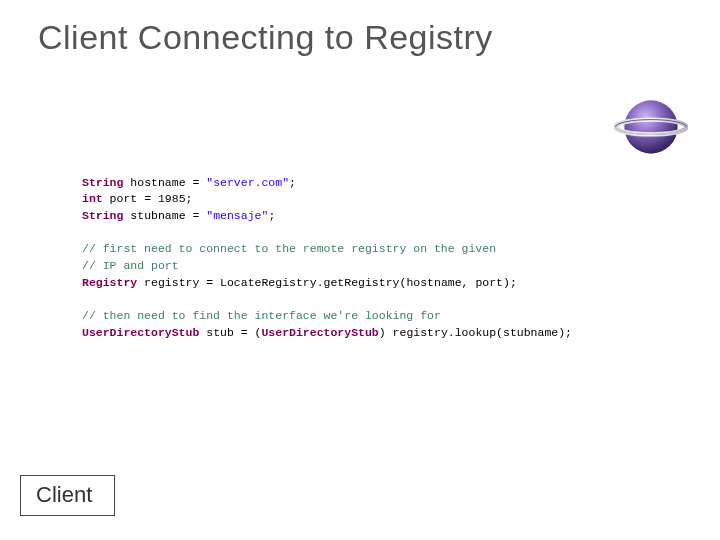 This screenshot has height=540, width=720. Describe the element at coordinates (310, 282) in the screenshot. I see `code-call: LocateRegistry.getRegistry` at that location.